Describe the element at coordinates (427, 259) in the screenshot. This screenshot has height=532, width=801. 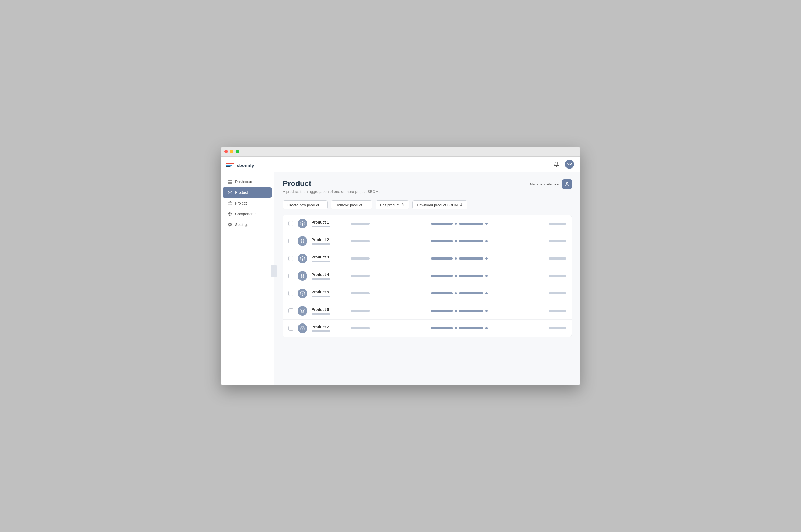
I see `product-row-3: Product 3` at that location.